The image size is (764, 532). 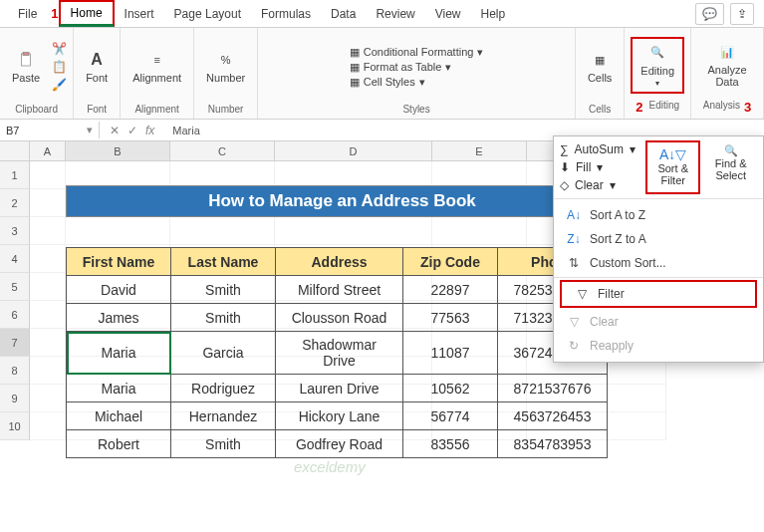 What do you see at coordinates (574, 322) in the screenshot?
I see `clear-filter-icon: ▽` at bounding box center [574, 322].